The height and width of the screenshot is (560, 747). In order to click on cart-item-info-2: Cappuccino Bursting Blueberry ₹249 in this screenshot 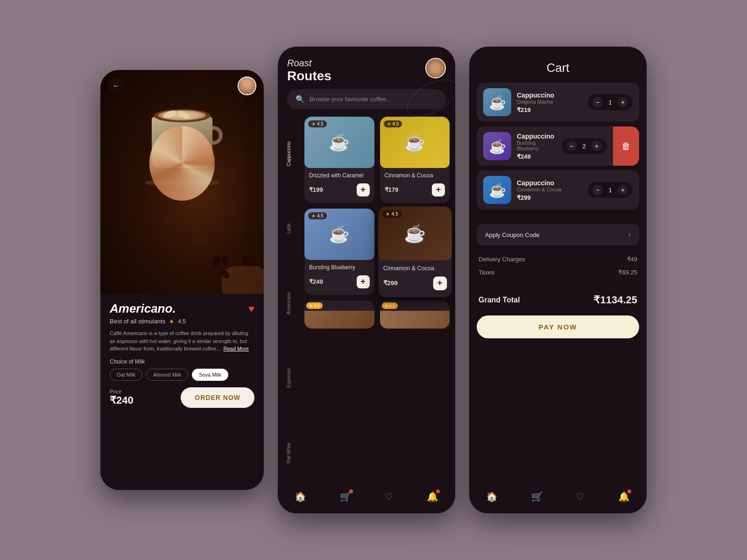, I will do `click(536, 147)`.